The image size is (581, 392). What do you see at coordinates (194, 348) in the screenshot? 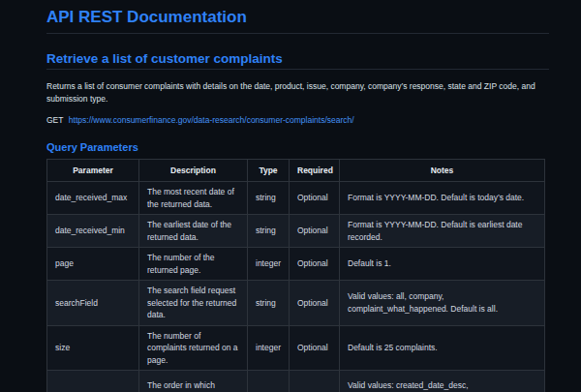
I see `cell-description: The number of complaints returned on a p…` at bounding box center [194, 348].